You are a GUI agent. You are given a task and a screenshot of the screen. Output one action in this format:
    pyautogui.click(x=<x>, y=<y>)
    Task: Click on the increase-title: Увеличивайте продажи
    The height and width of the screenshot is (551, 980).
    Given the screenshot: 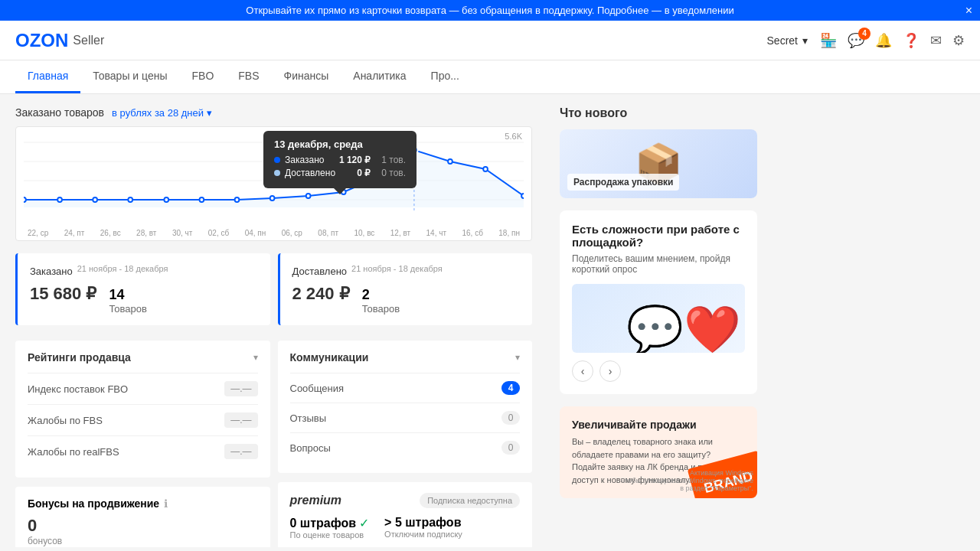 What is the action you would take?
    pyautogui.click(x=658, y=425)
    